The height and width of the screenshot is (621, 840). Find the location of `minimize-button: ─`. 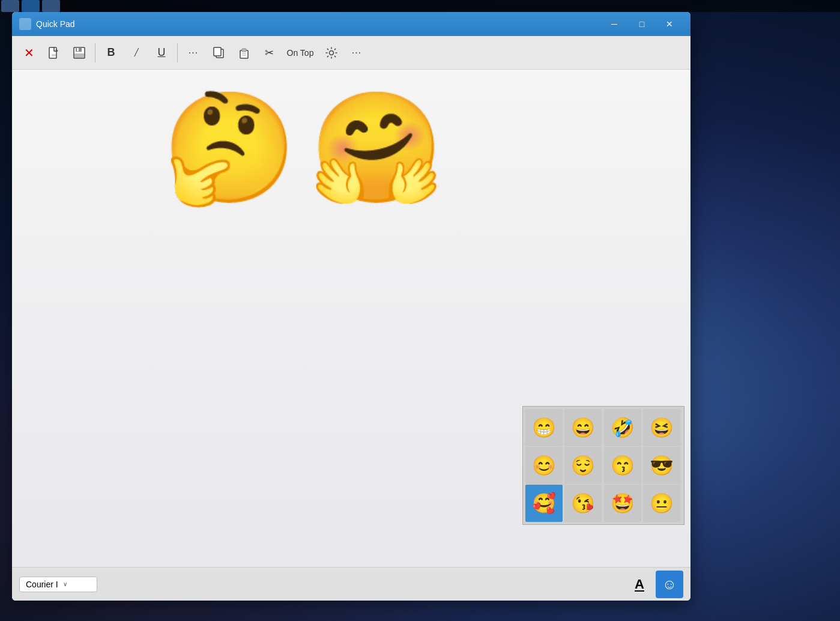

minimize-button: ─ is located at coordinates (614, 24).